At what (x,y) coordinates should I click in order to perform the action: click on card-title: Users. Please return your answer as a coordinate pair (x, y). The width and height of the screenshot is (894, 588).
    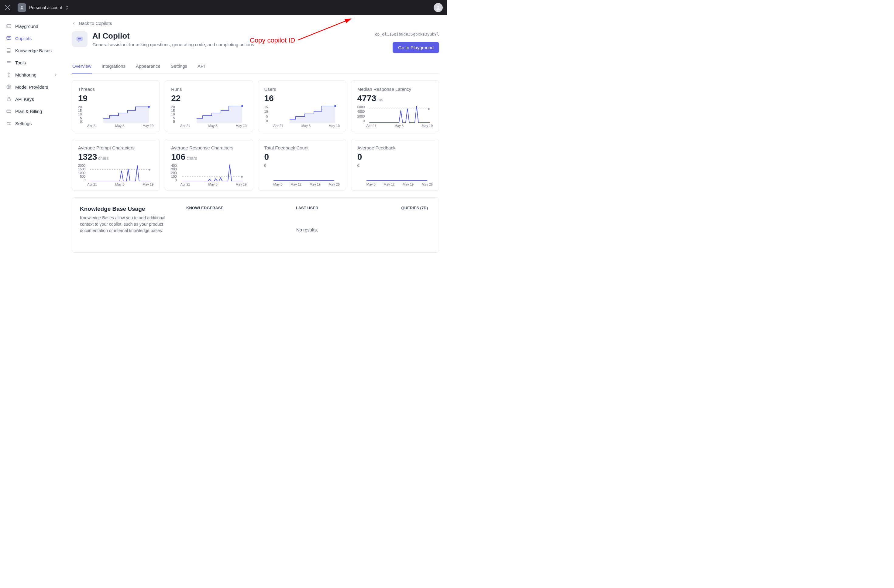
    Looking at the image, I should click on (302, 89).